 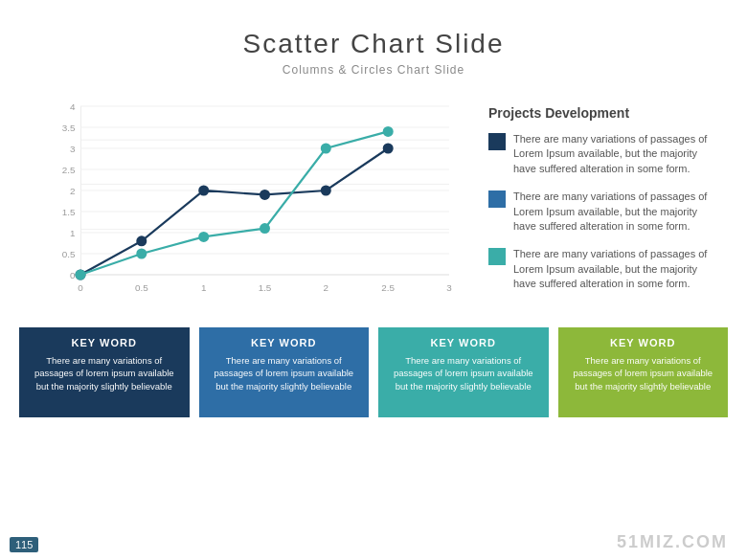 What do you see at coordinates (73, 107) in the screenshot?
I see `svg-text: 4` at bounding box center [73, 107].